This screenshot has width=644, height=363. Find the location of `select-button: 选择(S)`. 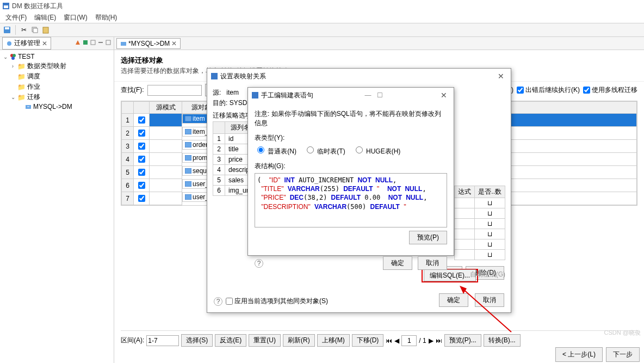

select-button: 选择(S) is located at coordinates (197, 341).